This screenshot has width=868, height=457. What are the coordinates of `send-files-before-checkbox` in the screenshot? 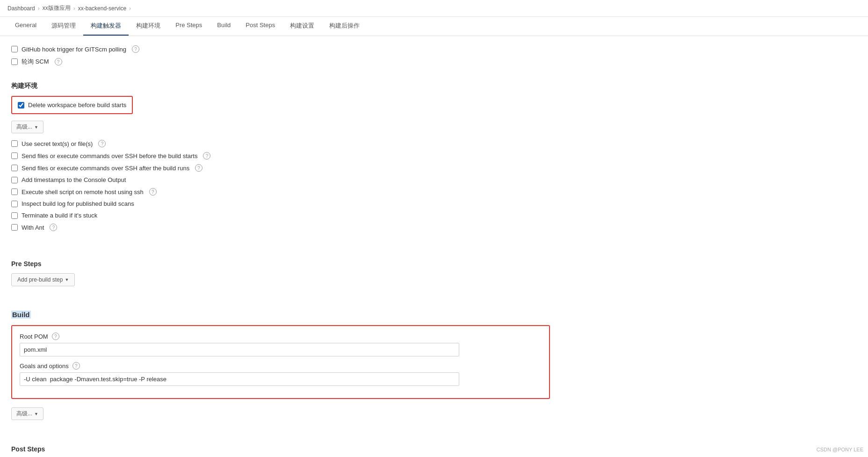 It's located at (14, 156).